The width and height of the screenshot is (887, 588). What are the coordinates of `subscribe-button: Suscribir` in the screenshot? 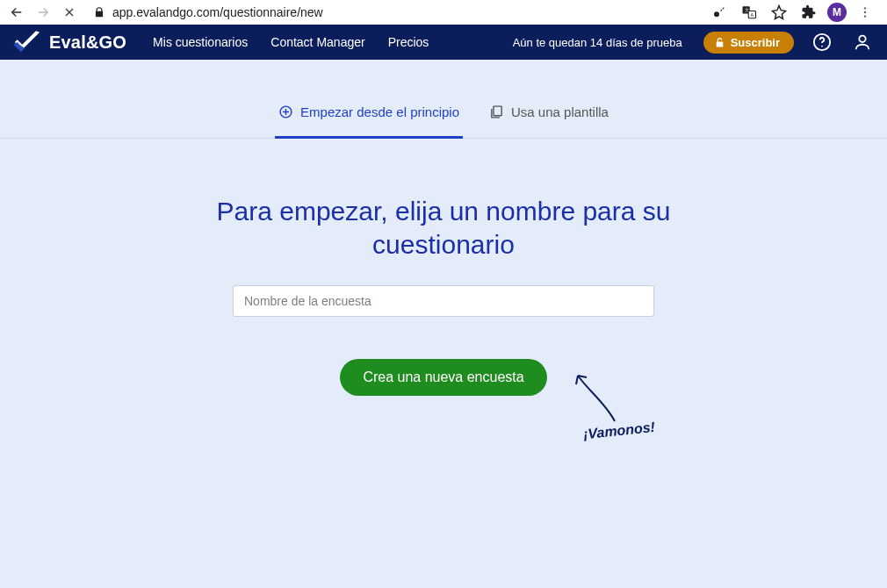 It's located at (748, 42).